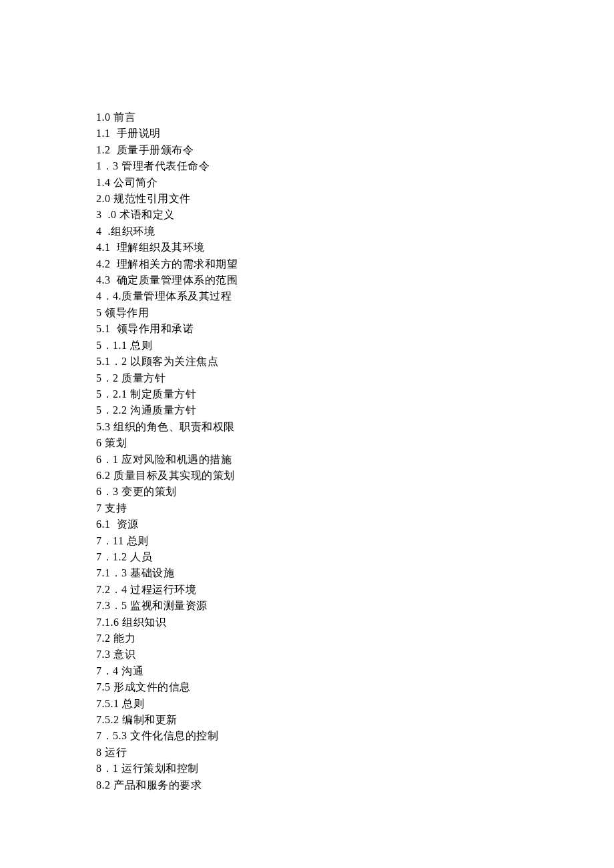 The image size is (614, 868). What do you see at coordinates (355, 508) in the screenshot?
I see `toc-line: 7 支持` at bounding box center [355, 508].